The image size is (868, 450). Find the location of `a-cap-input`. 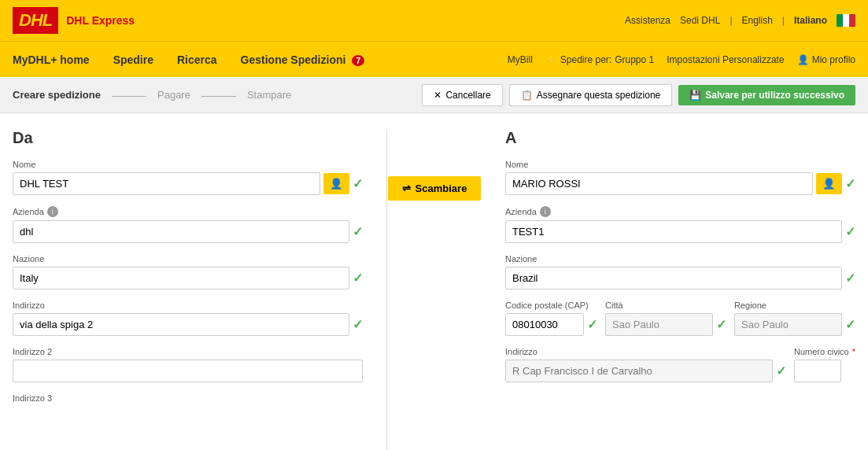

a-cap-input is located at coordinates (545, 324).